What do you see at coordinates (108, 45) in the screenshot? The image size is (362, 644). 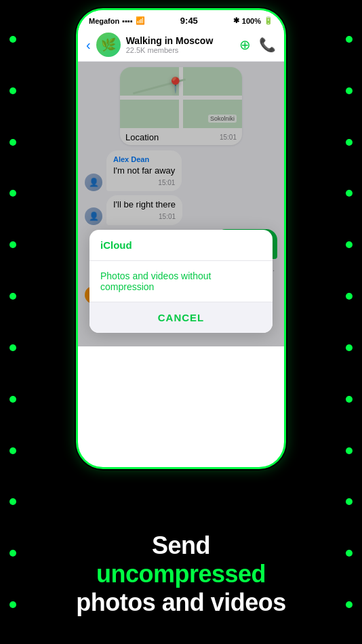 I see `group-avatar: 🌿` at bounding box center [108, 45].